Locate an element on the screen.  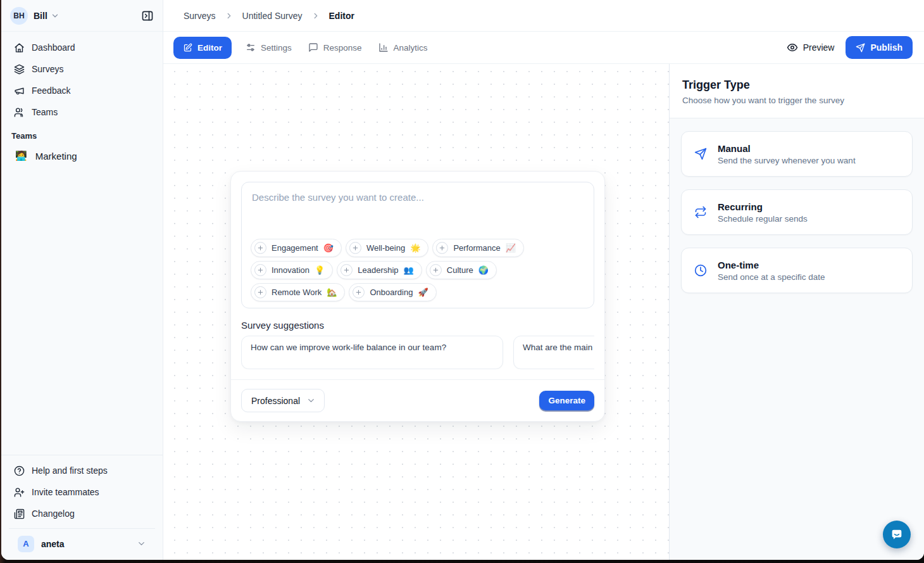
chat-launcher-button is located at coordinates (897, 535).